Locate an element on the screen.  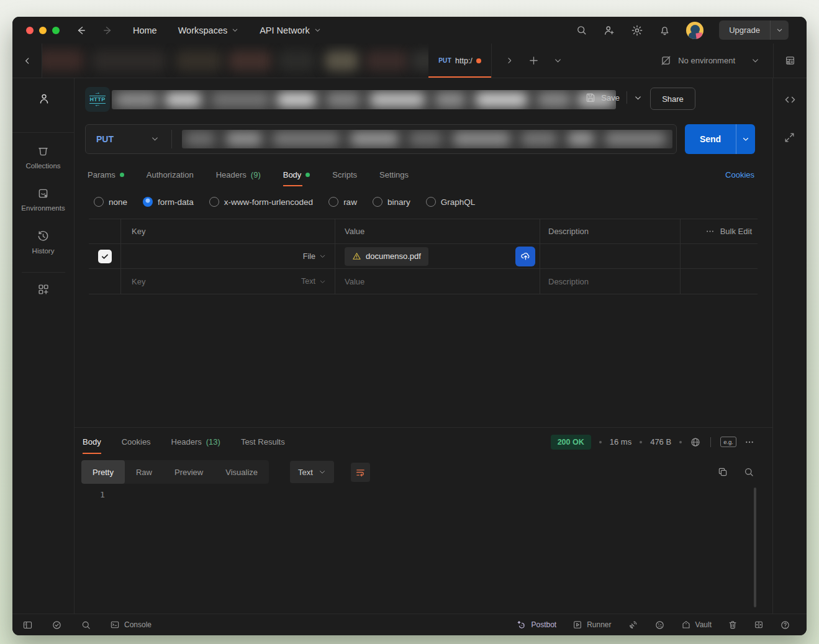
minimize-window-button is located at coordinates (43, 30).